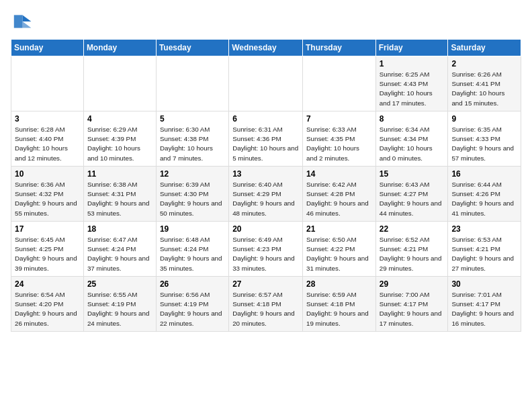  What do you see at coordinates (48, 249) in the screenshot?
I see `calendar-cell: 17Sunrise: 6:45 AM Sunset: 4:25 PM Dayli…` at bounding box center [48, 249].